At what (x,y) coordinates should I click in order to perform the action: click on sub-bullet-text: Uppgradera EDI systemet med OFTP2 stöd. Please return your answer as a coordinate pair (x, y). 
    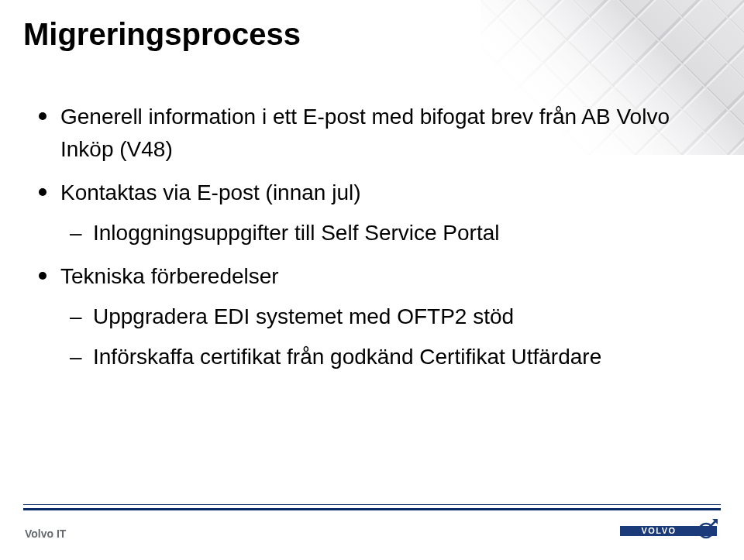
    Looking at the image, I should click on (304, 316).